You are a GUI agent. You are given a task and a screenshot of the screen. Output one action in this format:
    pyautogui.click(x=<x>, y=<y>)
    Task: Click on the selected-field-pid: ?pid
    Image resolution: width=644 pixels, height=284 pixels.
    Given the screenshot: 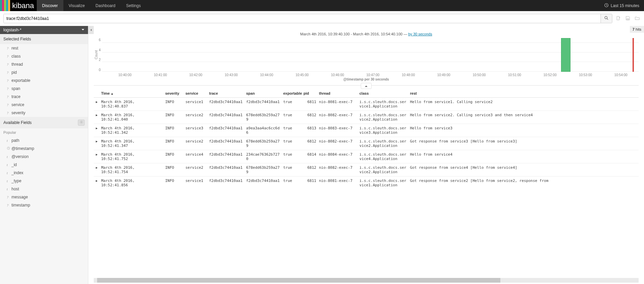 What is the action you would take?
    pyautogui.click(x=44, y=72)
    